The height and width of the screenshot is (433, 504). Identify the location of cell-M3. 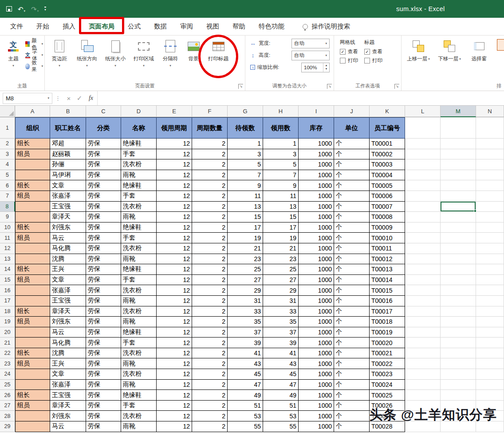
(458, 155).